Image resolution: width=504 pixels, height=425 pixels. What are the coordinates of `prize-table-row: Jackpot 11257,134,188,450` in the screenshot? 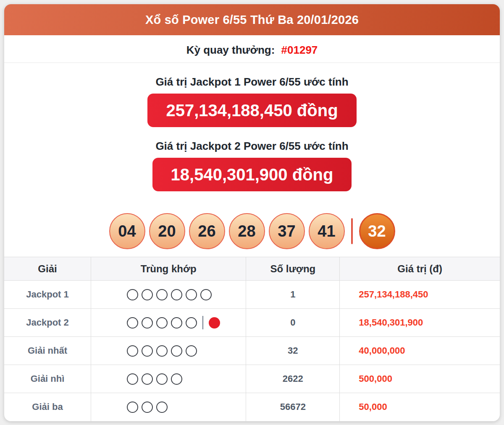 It's located at (252, 295).